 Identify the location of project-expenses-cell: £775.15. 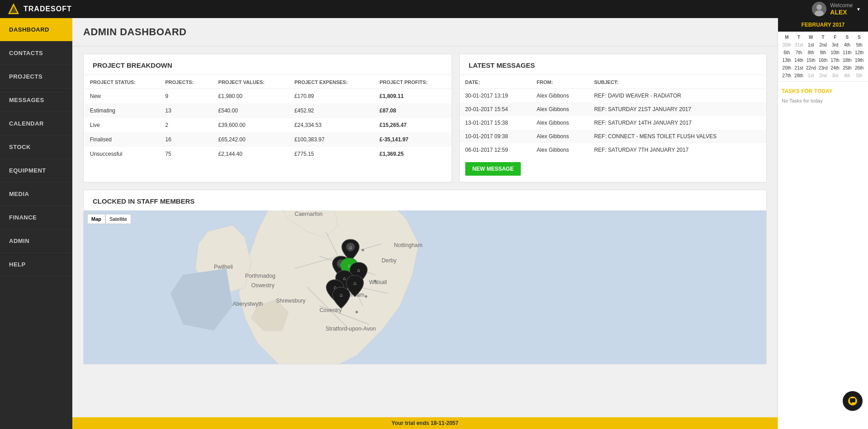
(330, 154).